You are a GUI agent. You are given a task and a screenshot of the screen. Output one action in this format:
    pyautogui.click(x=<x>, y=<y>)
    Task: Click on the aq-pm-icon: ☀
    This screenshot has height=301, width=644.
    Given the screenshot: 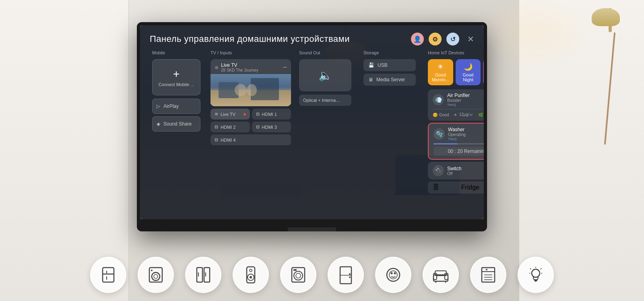 What is the action you would take?
    pyautogui.click(x=456, y=115)
    